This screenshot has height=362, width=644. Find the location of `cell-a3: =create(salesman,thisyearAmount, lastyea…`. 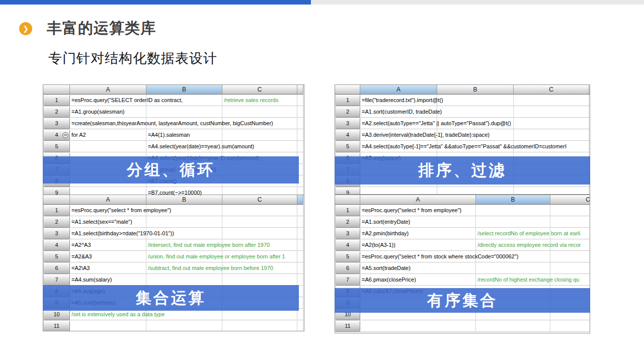

cell-a3: =create(salesman,thisyearAmount, lastyea… is located at coordinates (108, 124).